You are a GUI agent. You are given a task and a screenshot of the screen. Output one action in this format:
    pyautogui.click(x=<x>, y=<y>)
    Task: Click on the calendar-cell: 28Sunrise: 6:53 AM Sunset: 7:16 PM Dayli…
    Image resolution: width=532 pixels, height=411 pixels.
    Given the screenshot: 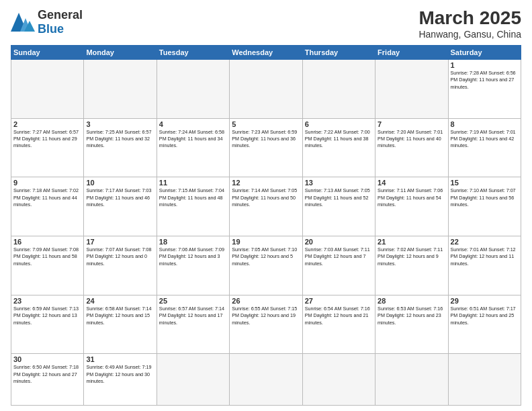 What is the action you would take?
    pyautogui.click(x=412, y=324)
    